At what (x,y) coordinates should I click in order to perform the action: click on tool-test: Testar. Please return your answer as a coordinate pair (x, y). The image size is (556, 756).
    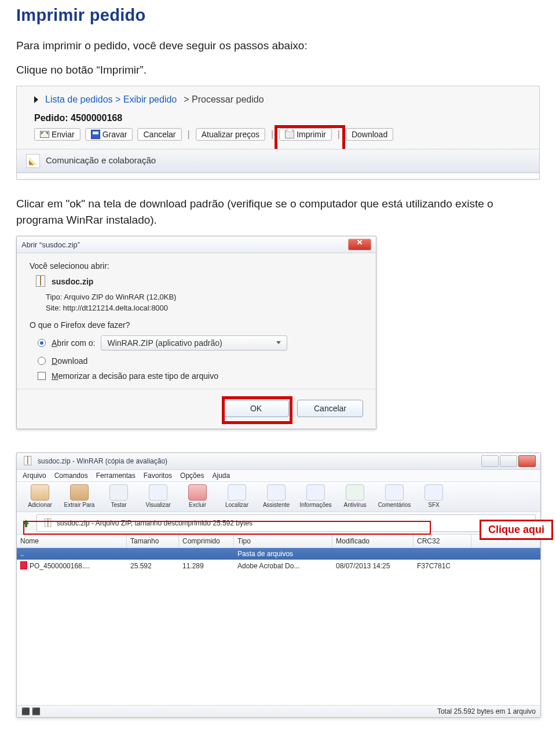
    Looking at the image, I should click on (119, 496).